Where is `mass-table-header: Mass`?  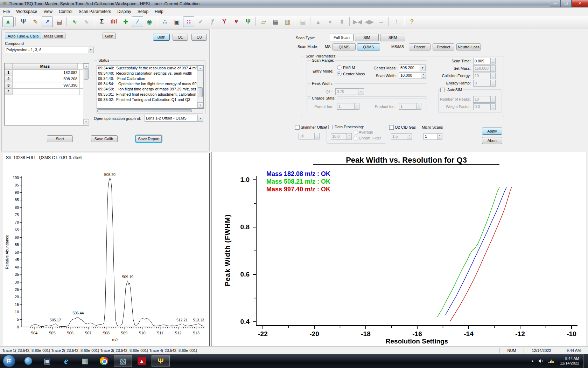
mass-table-header: Mass is located at coordinates (47, 67).